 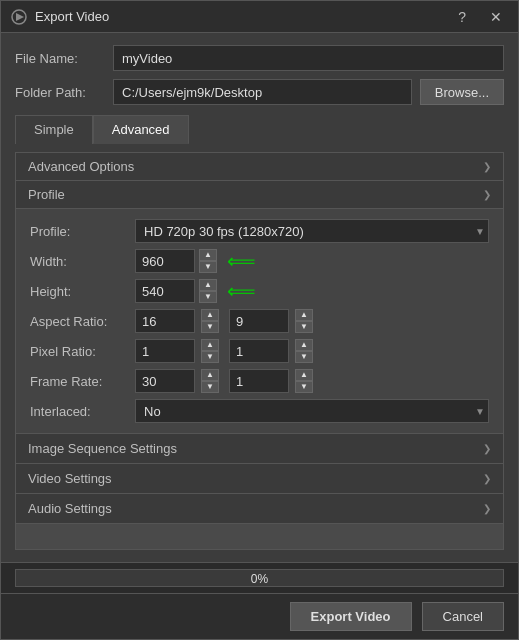 What do you see at coordinates (46, 194) in the screenshot?
I see `profile-section-label: Profile` at bounding box center [46, 194].